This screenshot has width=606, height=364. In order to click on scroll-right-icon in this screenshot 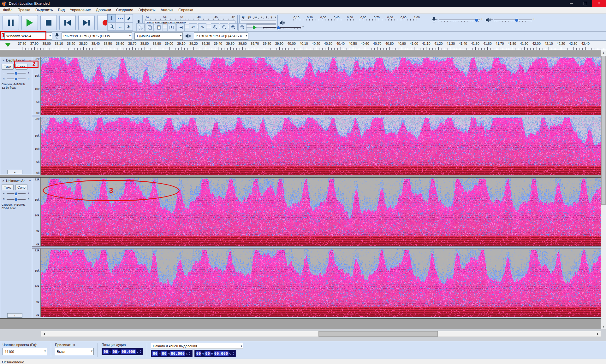, I will do `click(598, 334)`.